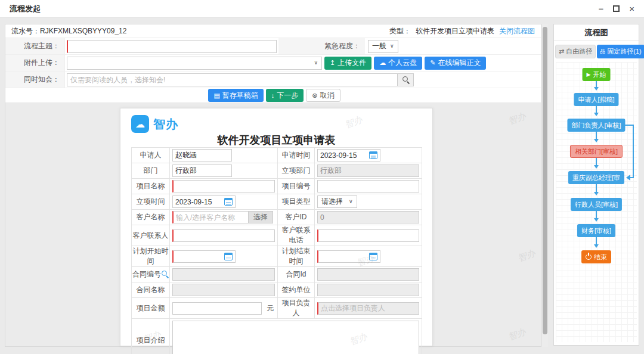 Image resolution: width=644 pixels, height=354 pixels. Describe the element at coordinates (632, 8) in the screenshot. I see `close-icon: ×` at that location.